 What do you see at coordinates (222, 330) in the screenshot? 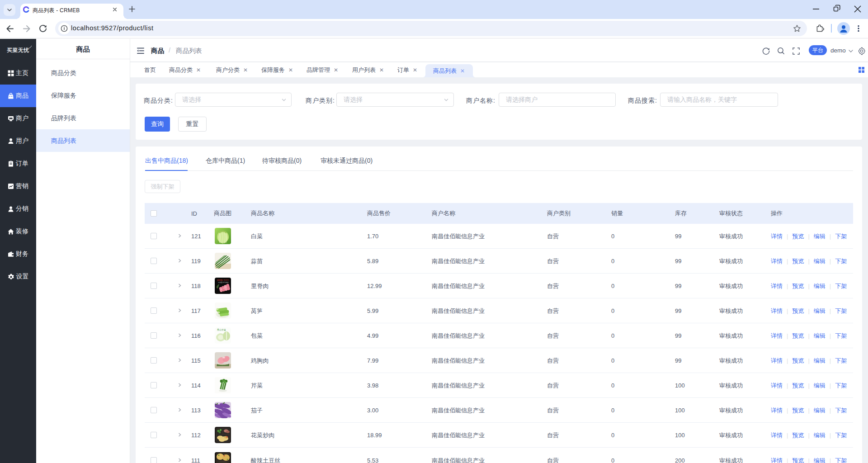
I see `svg-text: 秀山甘蓝` at bounding box center [222, 330].